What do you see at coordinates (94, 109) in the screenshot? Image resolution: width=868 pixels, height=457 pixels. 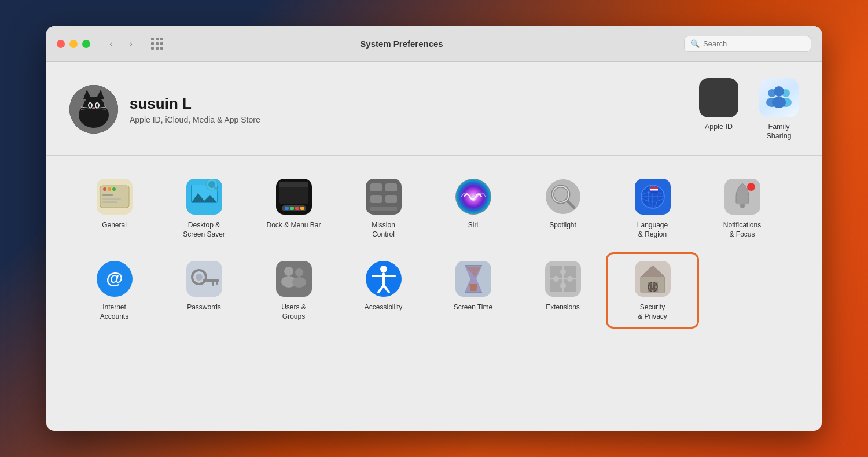 I see `cat-svg` at bounding box center [94, 109].